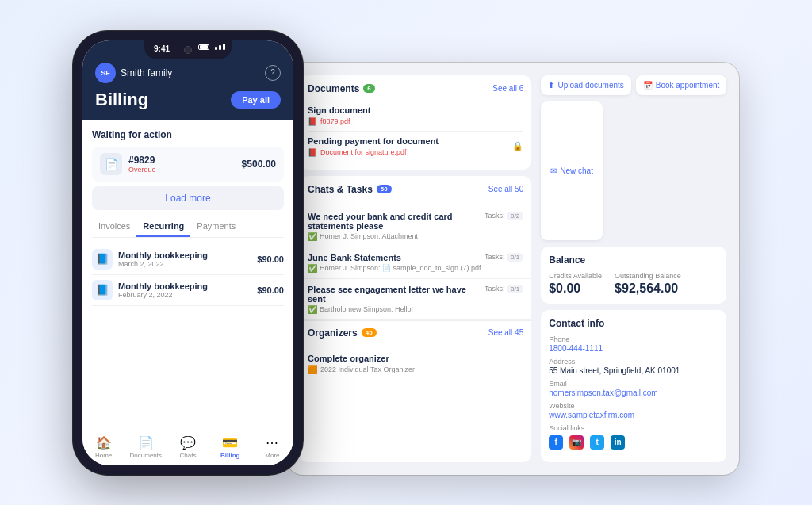  What do you see at coordinates (586, 86) in the screenshot?
I see `upload-documents-button: ⬆ Upload documents` at bounding box center [586, 86].